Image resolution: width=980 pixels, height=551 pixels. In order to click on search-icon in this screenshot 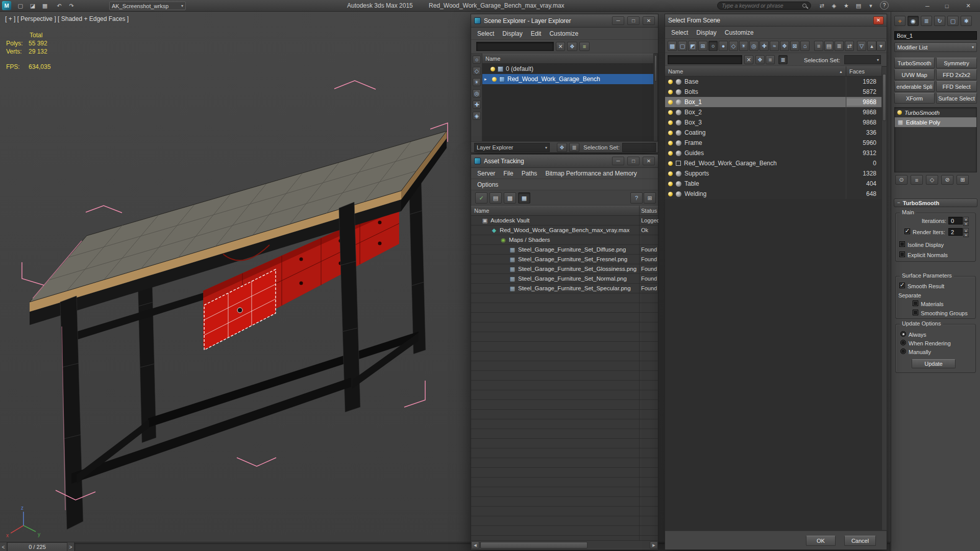, I will do `click(804, 6)`.